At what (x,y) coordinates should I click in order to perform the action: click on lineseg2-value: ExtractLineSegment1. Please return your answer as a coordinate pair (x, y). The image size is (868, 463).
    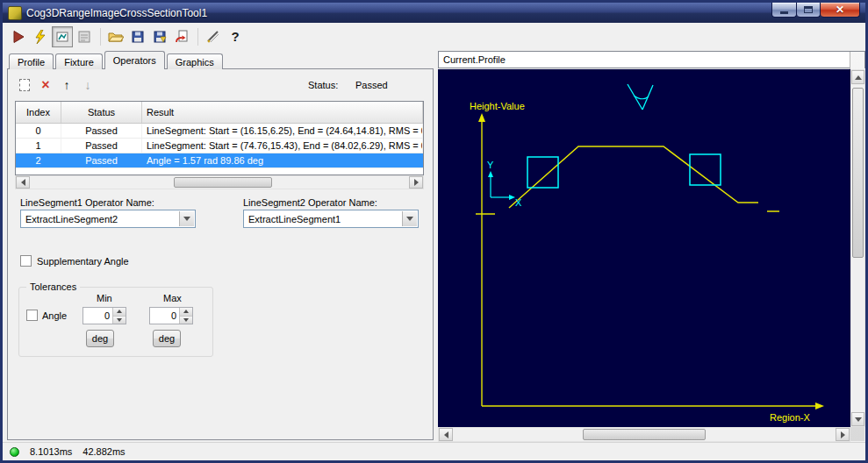
    Looking at the image, I should click on (304, 219).